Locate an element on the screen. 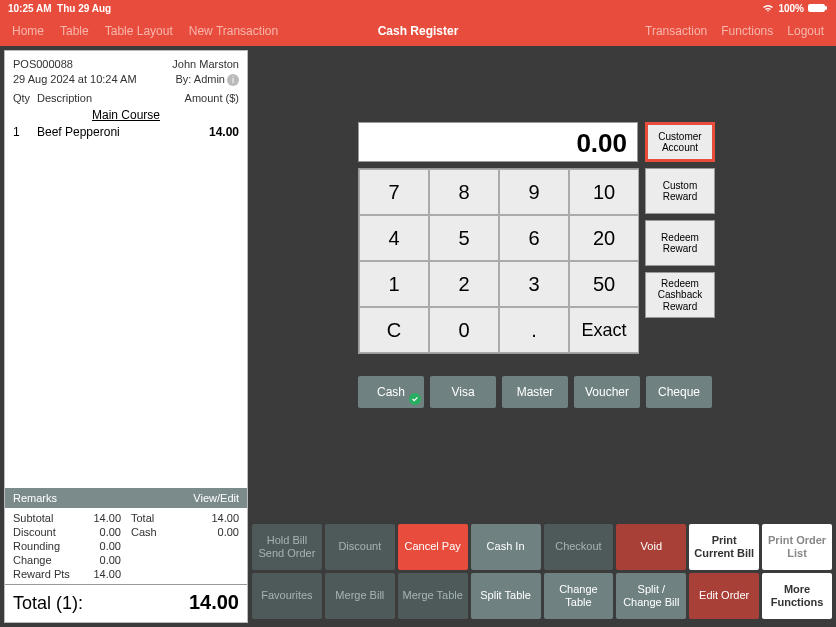 The height and width of the screenshot is (627, 836). edit-order-button: Edit Order is located at coordinates (724, 596).